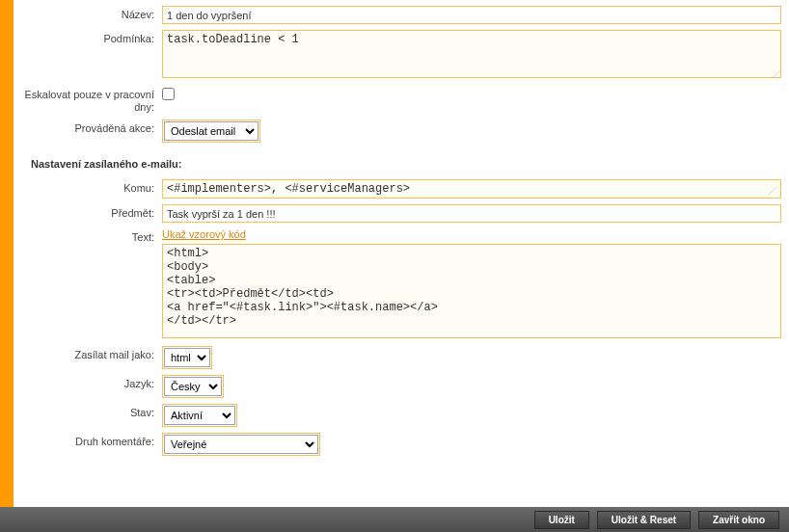  Describe the element at coordinates (472, 291) in the screenshot. I see `text-textarea` at that location.